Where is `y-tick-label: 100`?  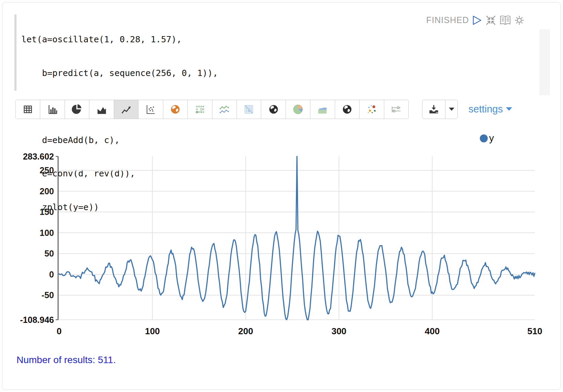
y-tick-label: 100 is located at coordinates (47, 233).